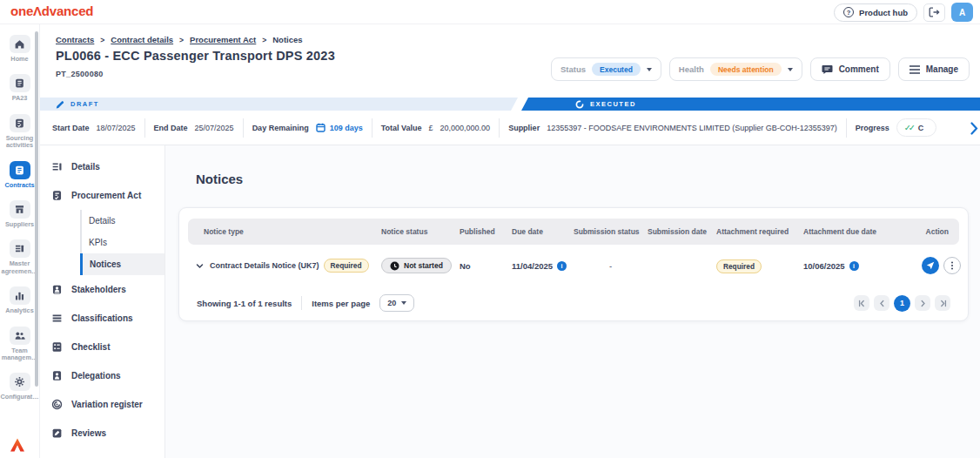  Describe the element at coordinates (37, 209) in the screenshot. I see `rail-scrollbar` at that location.